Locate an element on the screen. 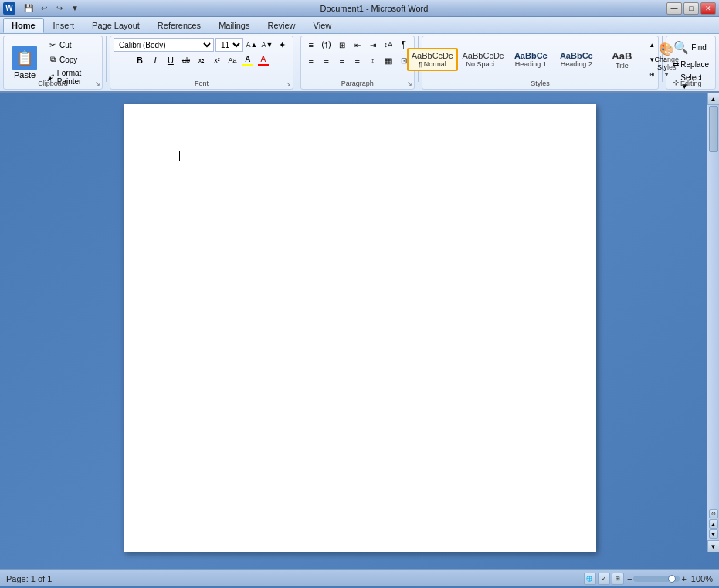 The height and width of the screenshot is (588, 719). scroll-nav-icons: ⊙ ▲ ▼ is located at coordinates (714, 524).